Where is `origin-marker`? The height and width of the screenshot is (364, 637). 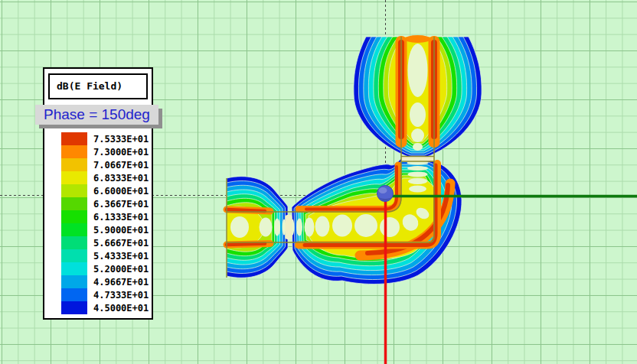
origin-marker is located at coordinates (386, 194).